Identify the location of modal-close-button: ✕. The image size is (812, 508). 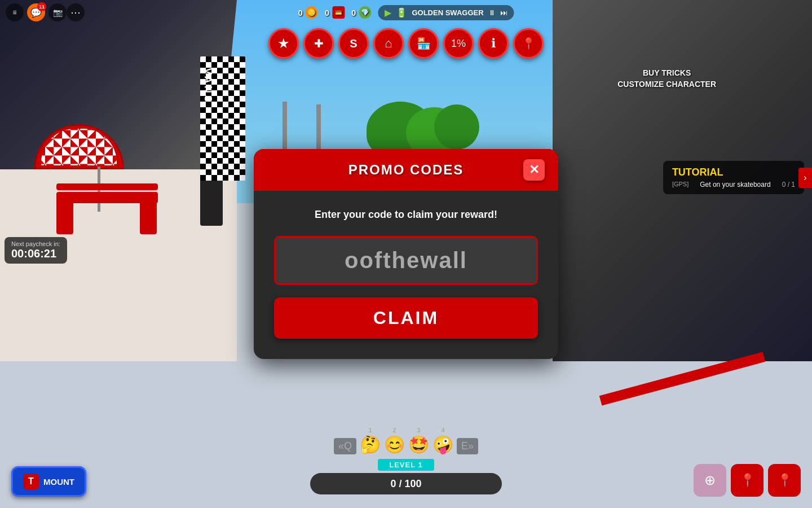
(534, 170).